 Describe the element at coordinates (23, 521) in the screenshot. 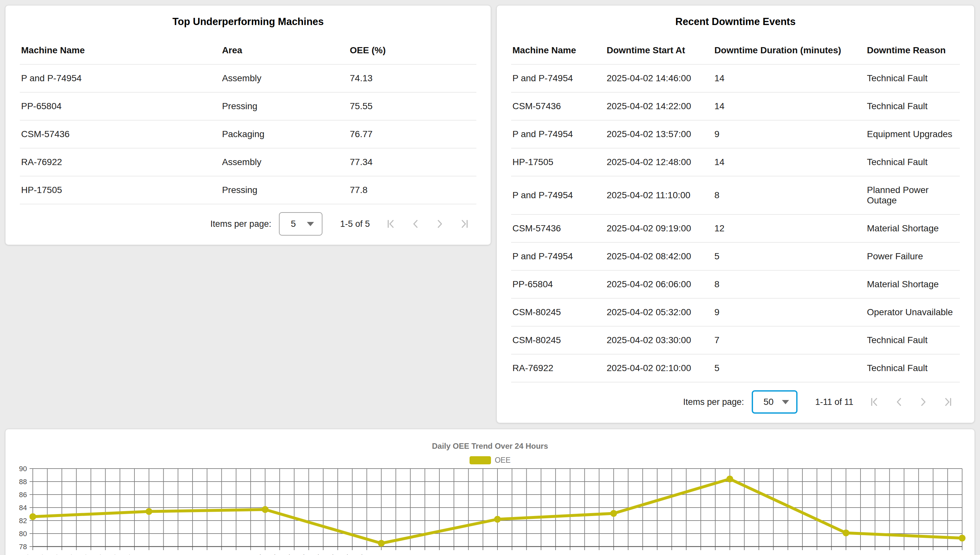

I see `svg-text: 82` at that location.